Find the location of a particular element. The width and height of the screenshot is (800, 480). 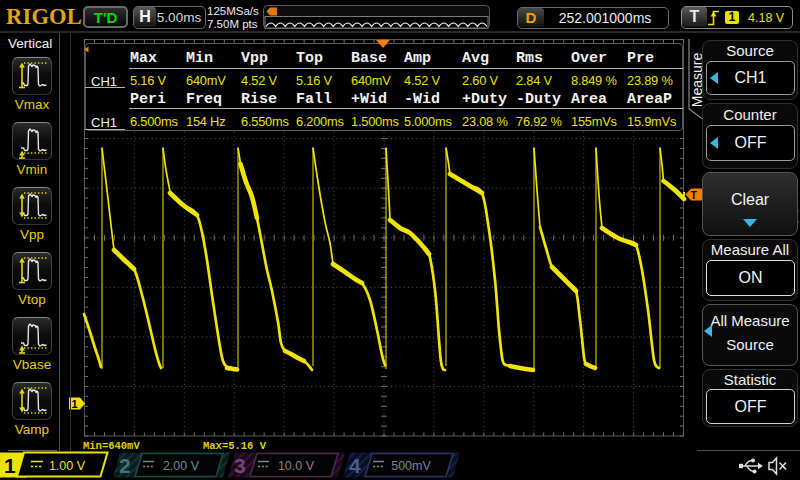

svg-text: 4 is located at coordinates (355, 466).